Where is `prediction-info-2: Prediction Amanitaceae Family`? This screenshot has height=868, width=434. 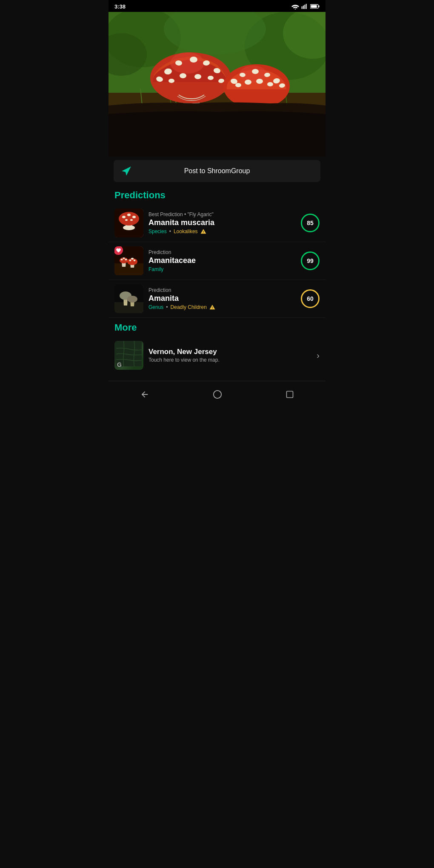
prediction-info-2: Prediction Amanitaceae Family is located at coordinates (222, 261).